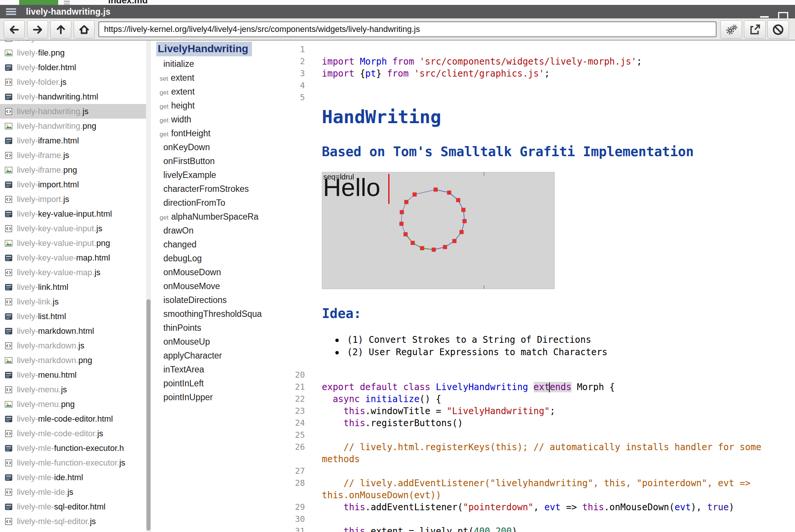  Describe the element at coordinates (73, 214) in the screenshot. I see `file-row: lively-key-value-input.html` at that location.